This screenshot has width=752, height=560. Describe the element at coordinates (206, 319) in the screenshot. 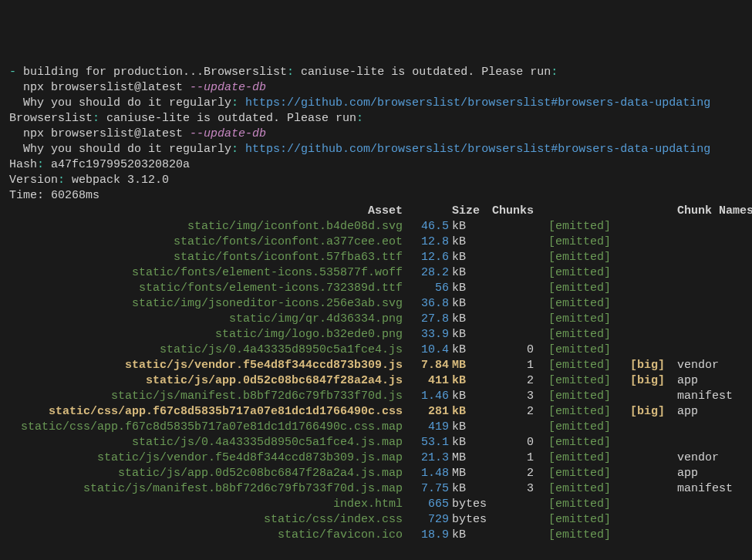

I see `asset-name: static/img/qr.4d36334.png` at that location.